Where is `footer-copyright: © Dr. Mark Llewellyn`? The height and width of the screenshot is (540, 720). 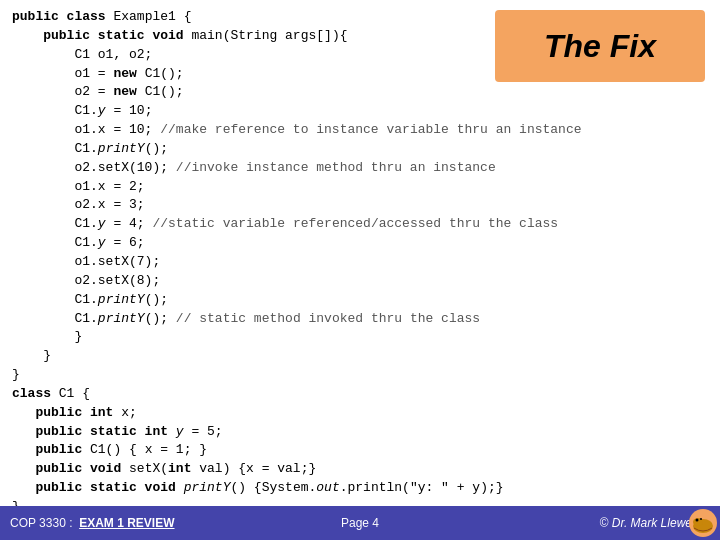
footer-copyright: © Dr. Mark Llewellyn is located at coordinates (594, 523).